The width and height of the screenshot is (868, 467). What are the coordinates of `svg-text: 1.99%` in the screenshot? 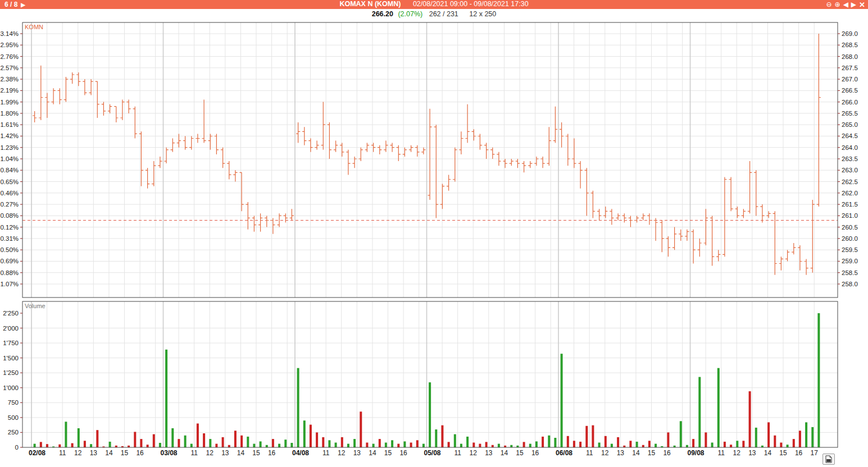 It's located at (9, 102).